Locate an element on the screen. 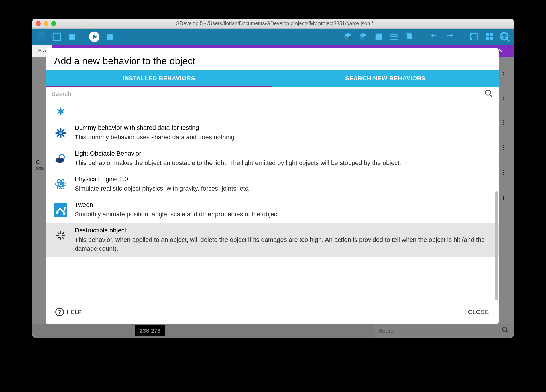 The width and height of the screenshot is (546, 392). grid-icon is located at coordinates (489, 37).